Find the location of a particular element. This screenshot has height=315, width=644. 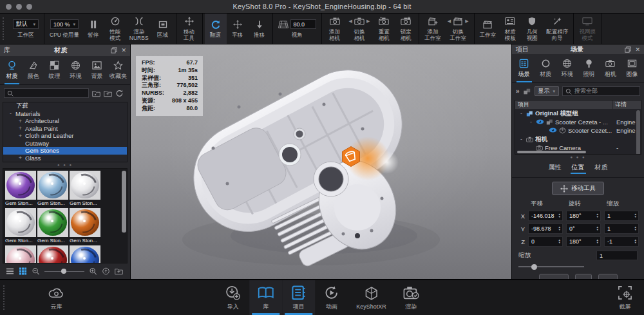

show-filter-dropdown: 显示 ▾ is located at coordinates (547, 91).